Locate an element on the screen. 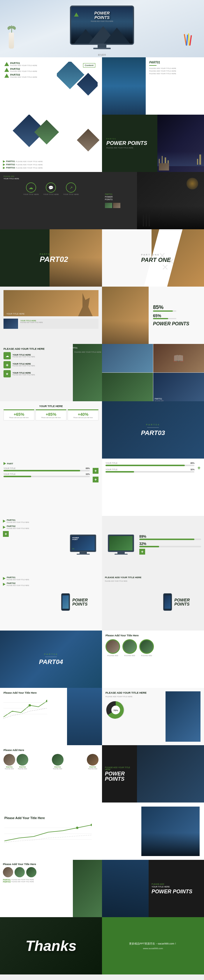 The width and height of the screenshot is (204, 980). prog-89: YOUR TITLE 89% is located at coordinates (47, 469).